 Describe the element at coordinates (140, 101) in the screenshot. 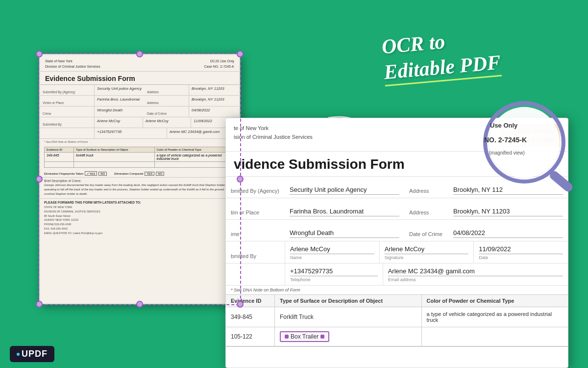

I see `scan-row-victim: Victim or Place Farinha Bros. Laundromat…` at that location.